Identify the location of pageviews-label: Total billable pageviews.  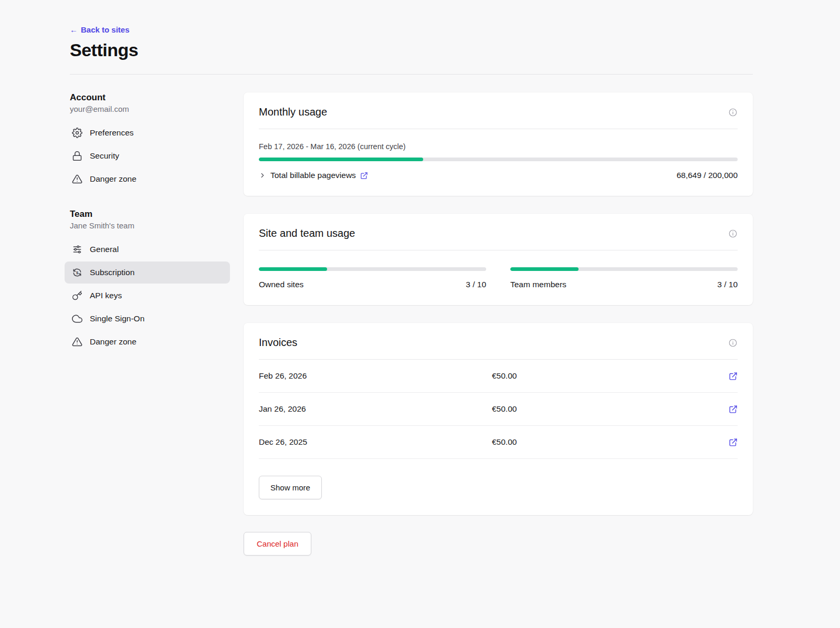
(313, 175).